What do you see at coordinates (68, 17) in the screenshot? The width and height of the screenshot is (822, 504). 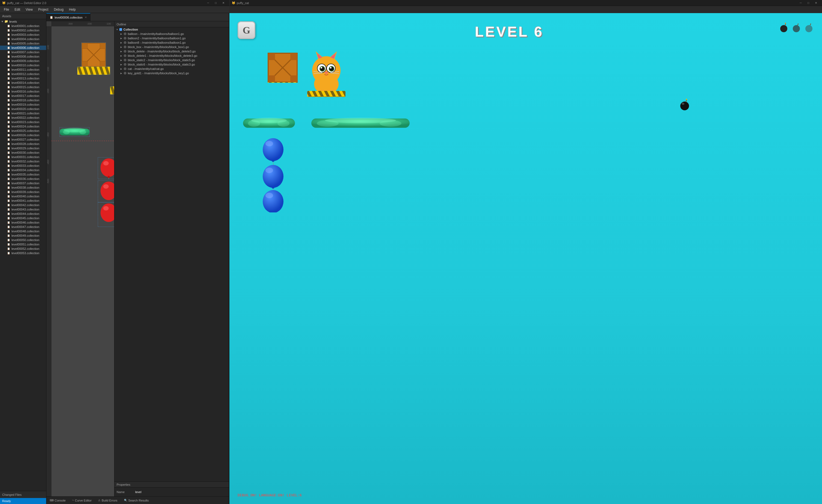 I see `editor-tab: 📋 level00006.collection ✕` at bounding box center [68, 17].